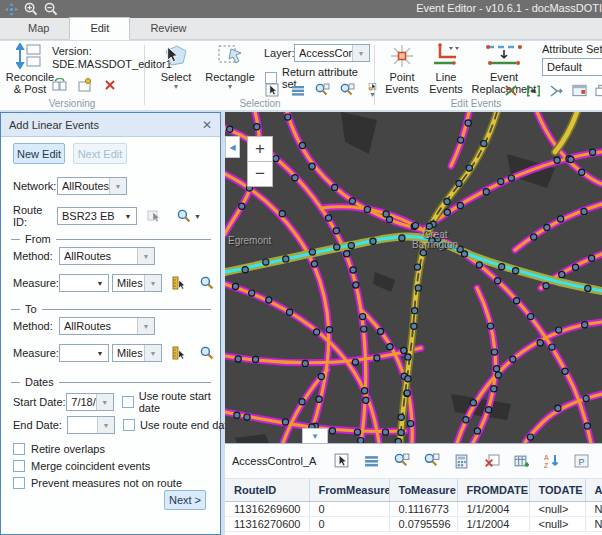 Image resolution: width=602 pixels, height=535 pixels. What do you see at coordinates (36, 326) in the screenshot?
I see `to-method-label: Method:` at bounding box center [36, 326].